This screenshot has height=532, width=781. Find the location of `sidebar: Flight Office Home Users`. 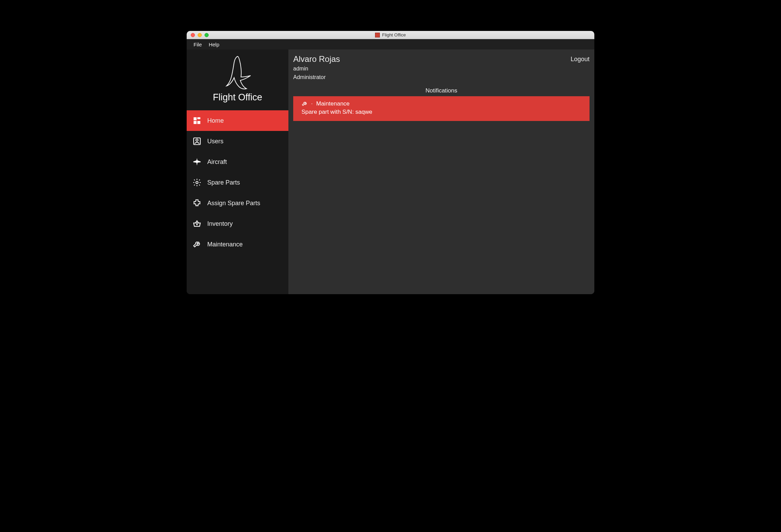

sidebar: Flight Office Home Users is located at coordinates (238, 172).